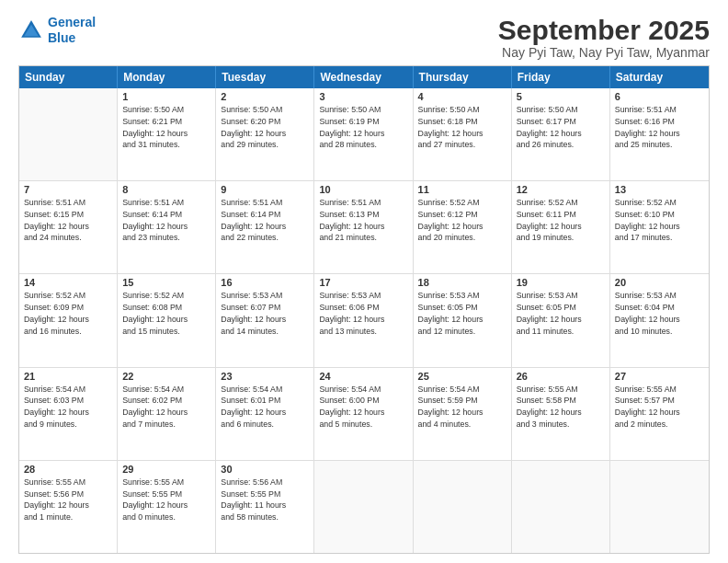 The height and width of the screenshot is (563, 728). What do you see at coordinates (462, 127) in the screenshot?
I see `day-info: Sunrise: 5:50 AM Sunset: 6:18 PM Dayligh…` at bounding box center [462, 127].